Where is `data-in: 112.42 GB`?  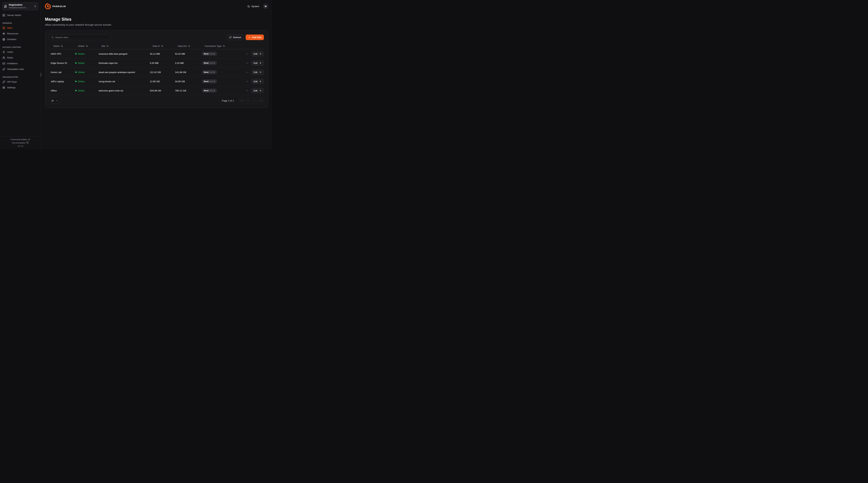 data-in: 112.42 GB is located at coordinates (161, 72).